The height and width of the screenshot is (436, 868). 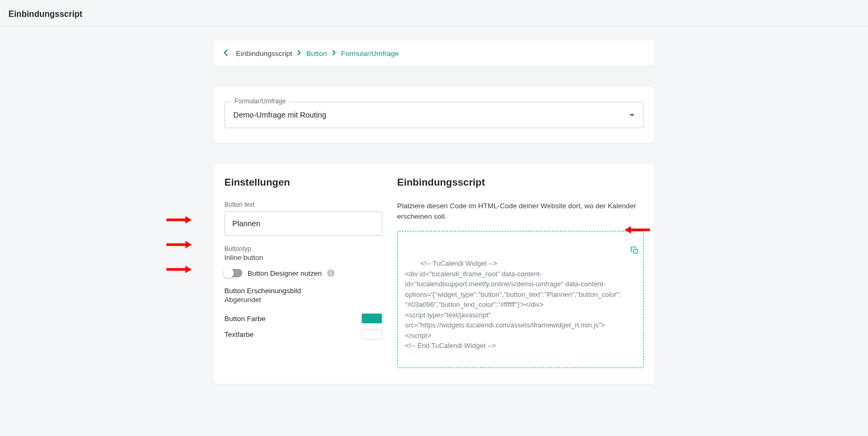 I want to click on chevron-down-icon, so click(x=632, y=115).